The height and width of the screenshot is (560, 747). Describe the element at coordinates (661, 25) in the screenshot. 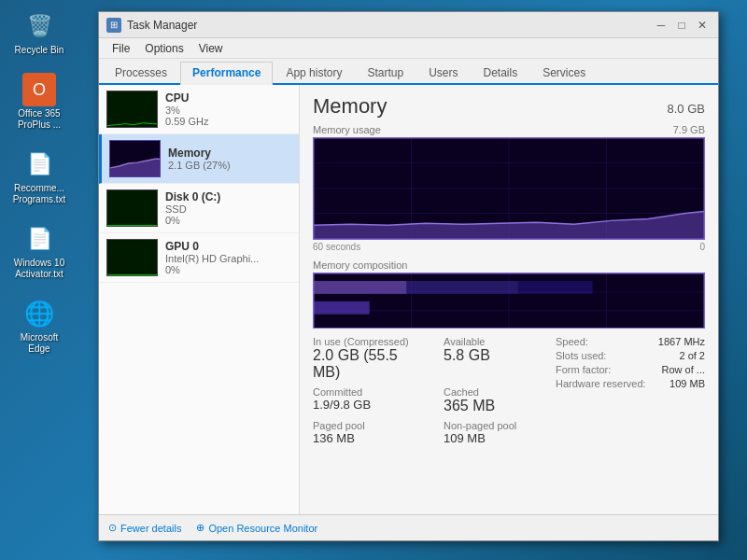

I see `minimize-button: ─` at that location.